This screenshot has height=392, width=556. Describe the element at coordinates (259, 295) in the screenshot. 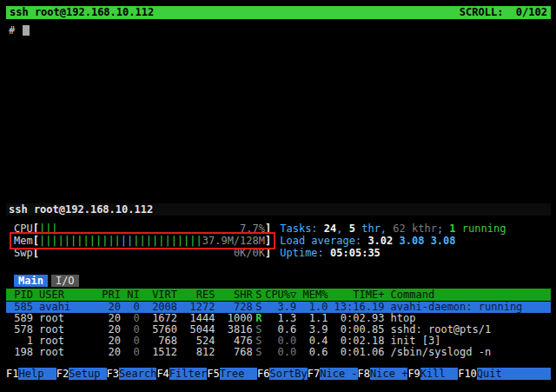

I see `header-state: S` at that location.